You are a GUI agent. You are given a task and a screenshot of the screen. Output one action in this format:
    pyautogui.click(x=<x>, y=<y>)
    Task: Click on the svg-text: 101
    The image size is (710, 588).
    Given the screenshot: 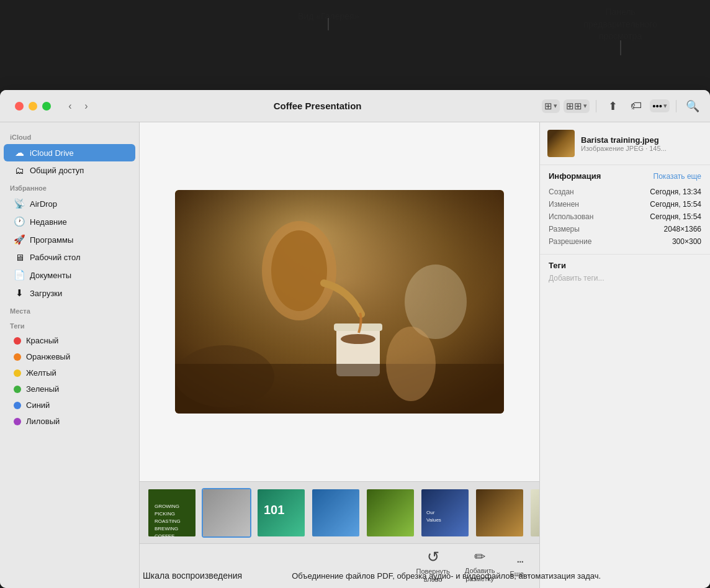 What is the action you would take?
    pyautogui.click(x=274, y=510)
    